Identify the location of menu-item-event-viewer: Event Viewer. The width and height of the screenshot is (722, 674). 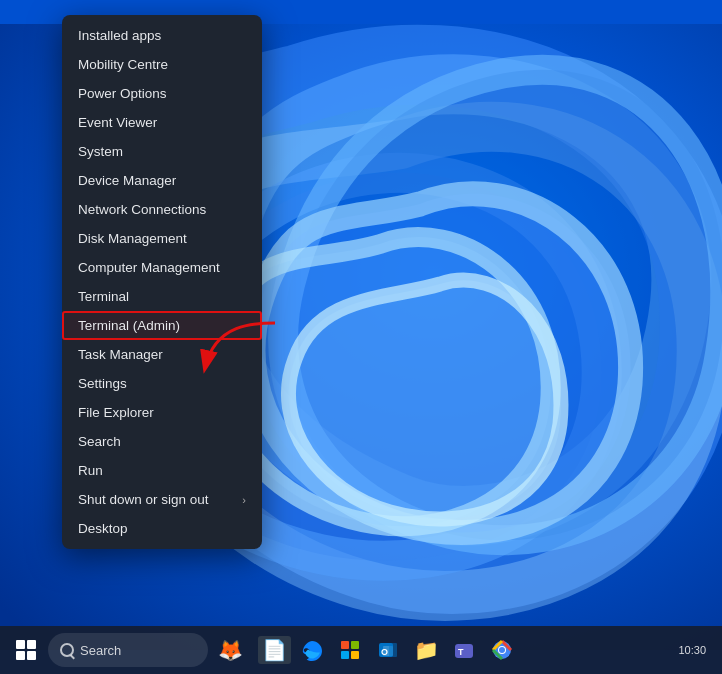
(162, 122).